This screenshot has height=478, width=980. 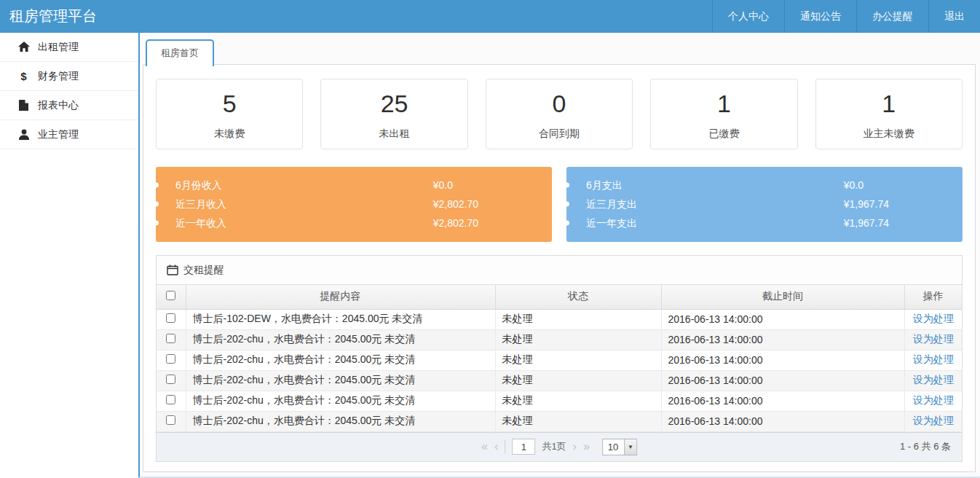 I want to click on pager-separator, so click(x=505, y=447).